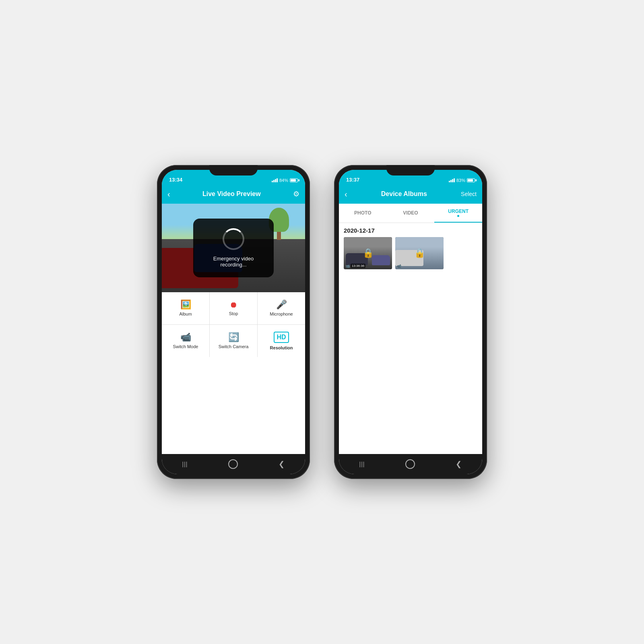 This screenshot has width=644, height=644. I want to click on phone-1-screen: 13:34 84% ‹ Live Video Pr, so click(233, 322).